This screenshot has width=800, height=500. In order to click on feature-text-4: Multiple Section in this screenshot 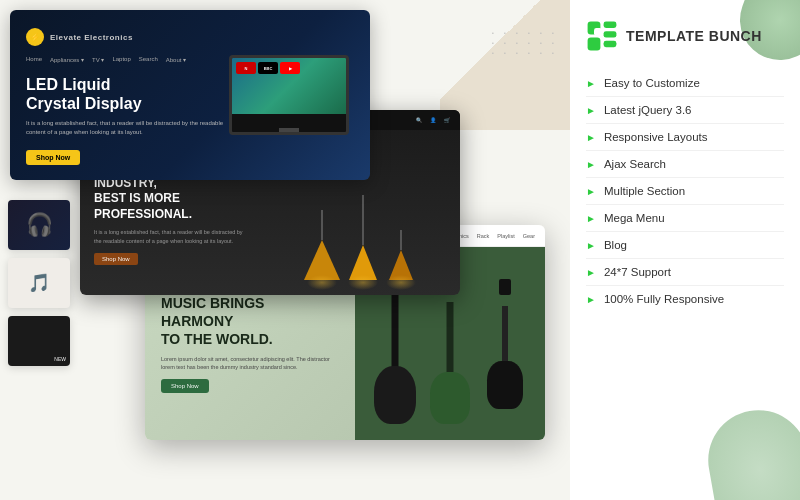, I will do `click(644, 191)`.